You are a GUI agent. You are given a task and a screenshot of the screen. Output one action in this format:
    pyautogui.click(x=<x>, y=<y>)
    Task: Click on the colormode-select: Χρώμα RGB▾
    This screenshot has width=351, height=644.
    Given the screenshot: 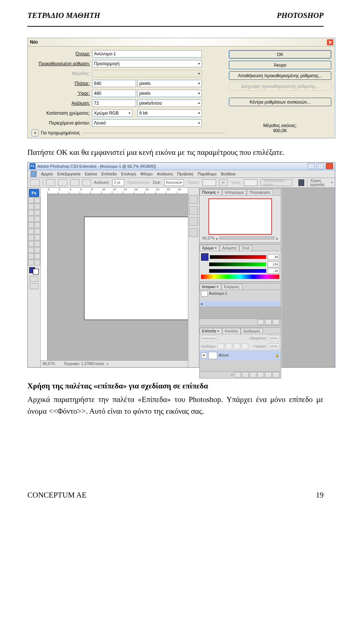 What is the action you would take?
    pyautogui.click(x=112, y=113)
    